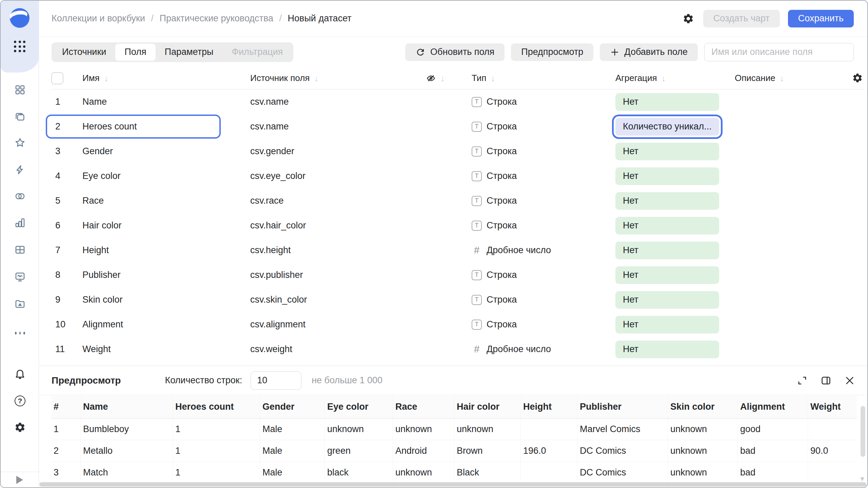 The width and height of the screenshot is (868, 488). What do you see at coordinates (20, 401) in the screenshot?
I see `help-icon: ?` at bounding box center [20, 401].